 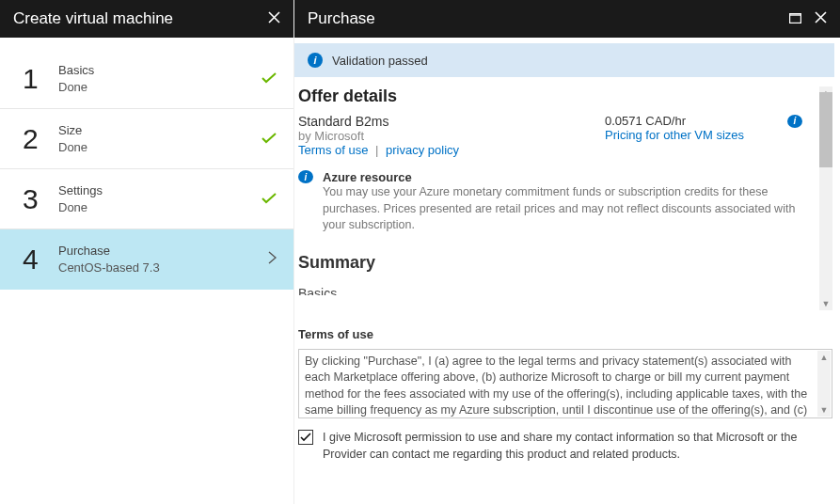 What do you see at coordinates (550, 263) in the screenshot?
I see `summary-heading: Summary` at bounding box center [550, 263].